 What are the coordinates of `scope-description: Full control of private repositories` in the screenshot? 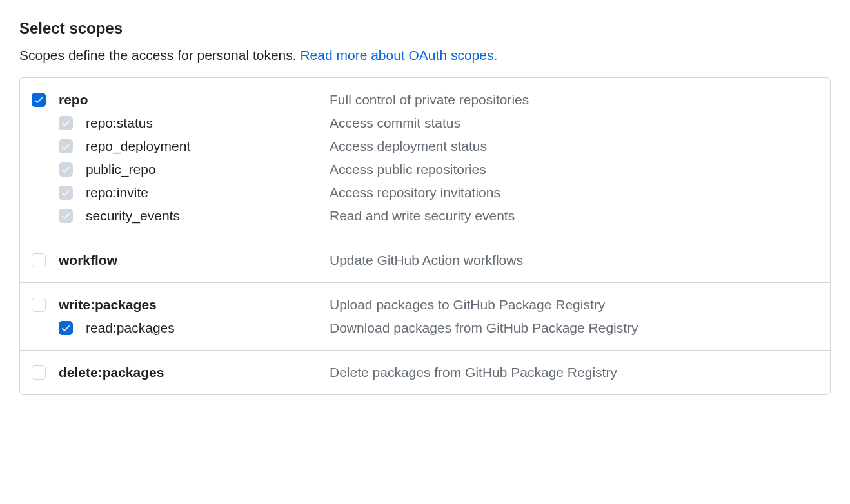 It's located at (574, 100).